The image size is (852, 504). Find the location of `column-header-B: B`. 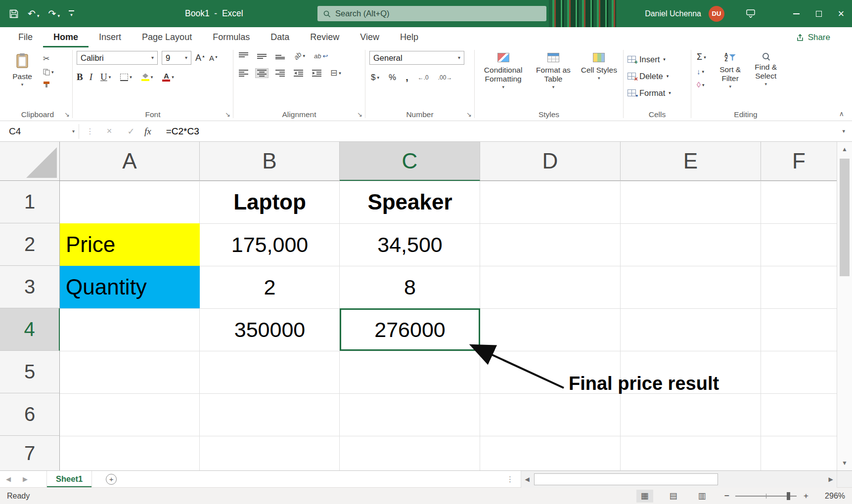

column-header-B: B is located at coordinates (270, 161).